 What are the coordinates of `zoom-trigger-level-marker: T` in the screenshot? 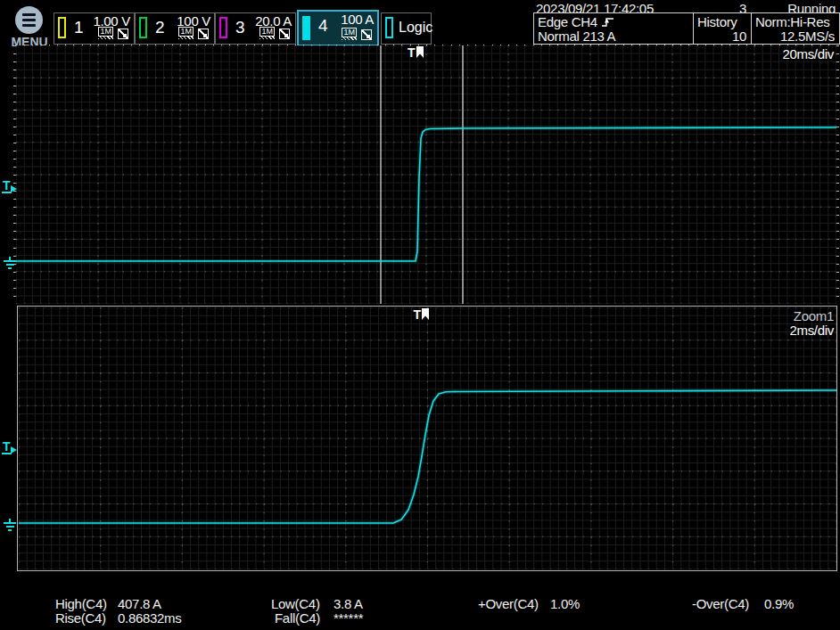 It's located at (11, 447).